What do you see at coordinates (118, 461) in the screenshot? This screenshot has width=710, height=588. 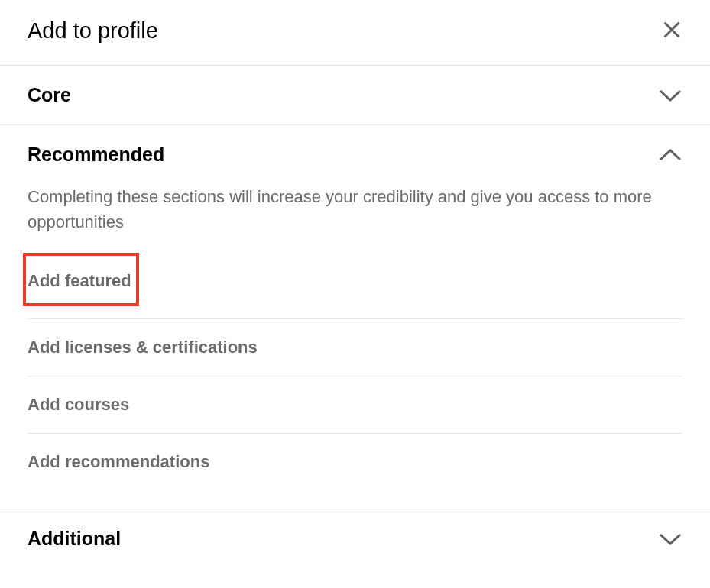 I see `option-label: Add recommendations` at bounding box center [118, 461].